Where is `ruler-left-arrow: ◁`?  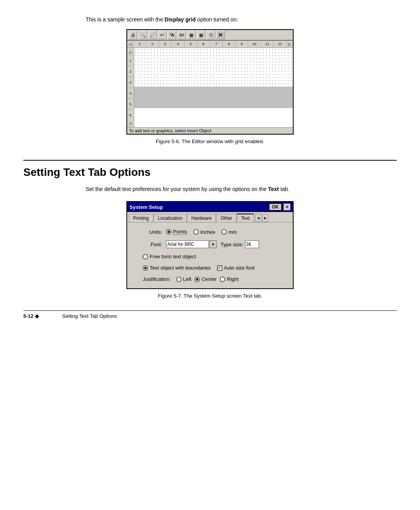 ruler-left-arrow: ◁ is located at coordinates (130, 44).